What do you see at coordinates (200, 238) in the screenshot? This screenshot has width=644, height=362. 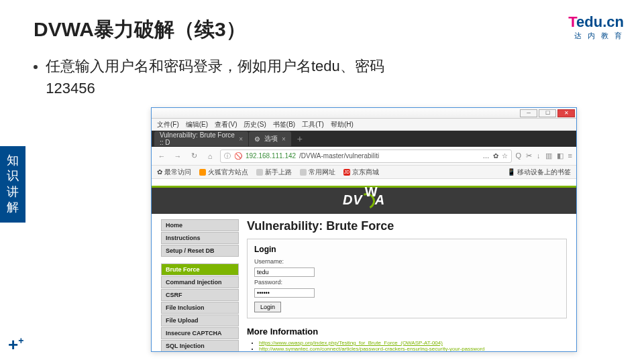 I see `sidebar-item-instructions: Instructions` at bounding box center [200, 238].